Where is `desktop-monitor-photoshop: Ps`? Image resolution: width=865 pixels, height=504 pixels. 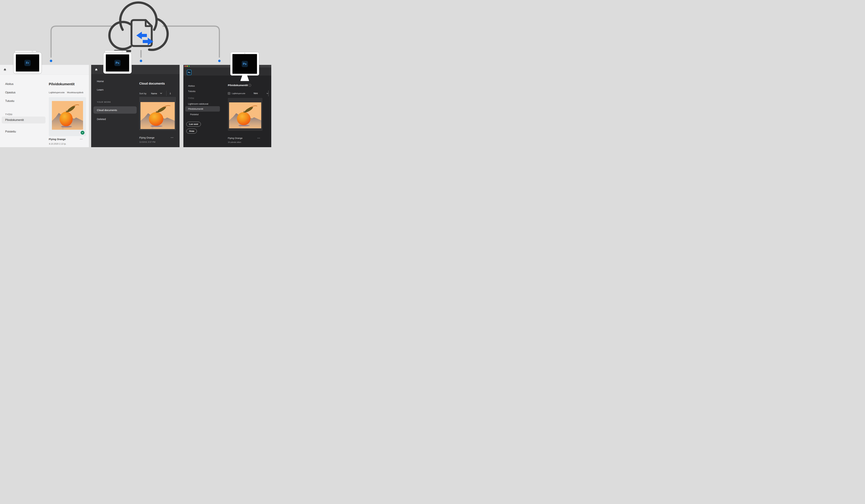
desktop-monitor-photoshop: Ps is located at coordinates (244, 64).